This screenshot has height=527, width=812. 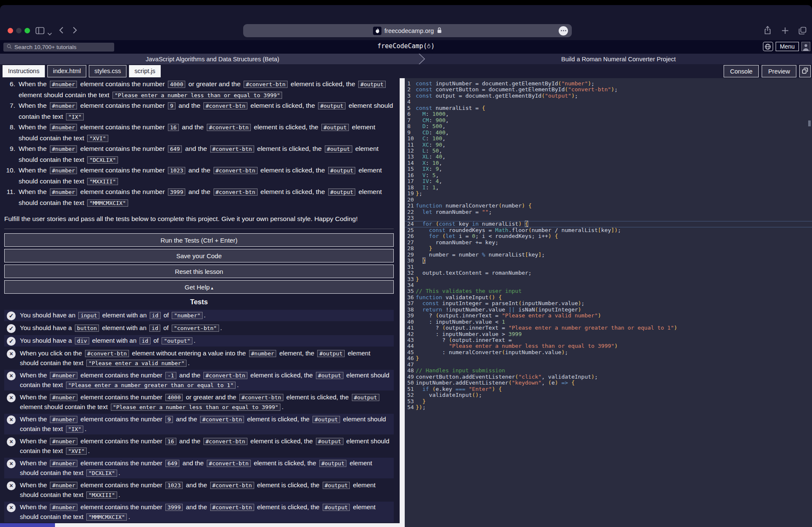 I want to click on code-line: 43 ? (output.innerText =, so click(x=608, y=340).